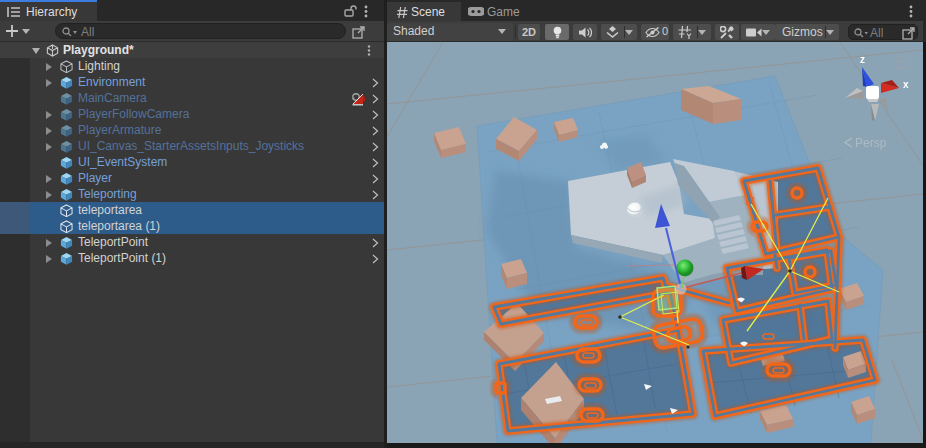 The image size is (926, 448). I want to click on svg-text: z, so click(862, 60).